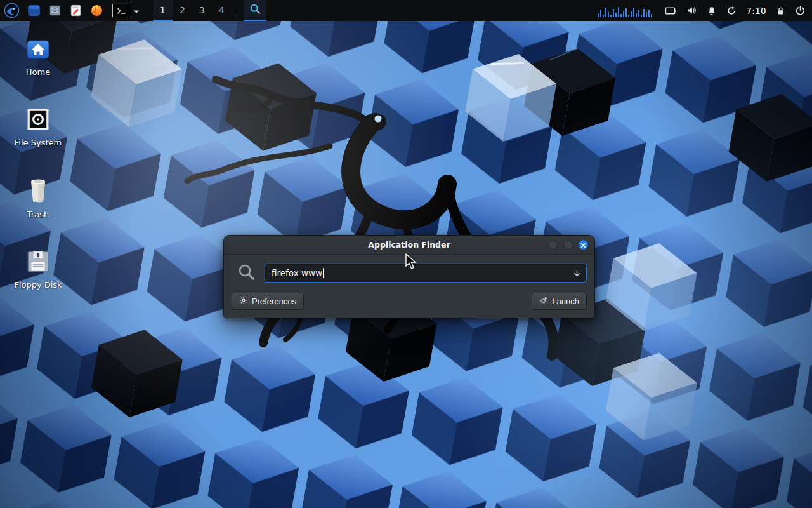 This screenshot has width=812, height=508. Describe the element at coordinates (38, 51) in the screenshot. I see `home-folder-icon` at that location.